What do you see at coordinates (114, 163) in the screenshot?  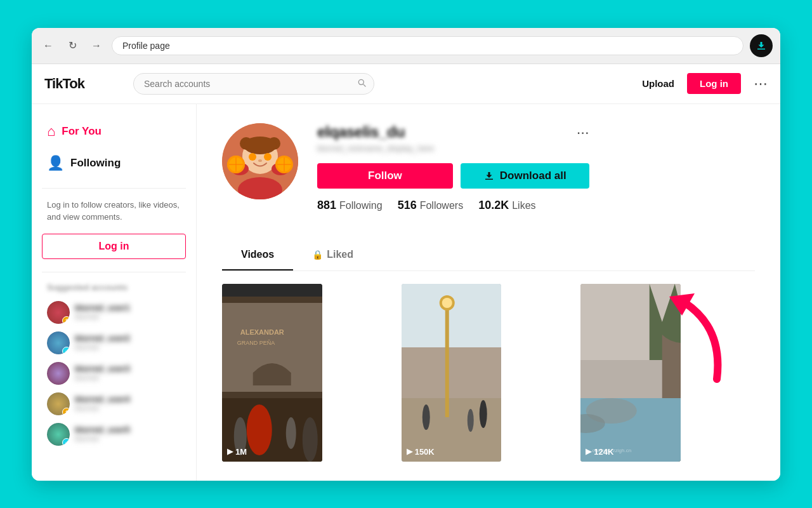 I see `sidebar-item-following: 👤 Following` at bounding box center [114, 163].